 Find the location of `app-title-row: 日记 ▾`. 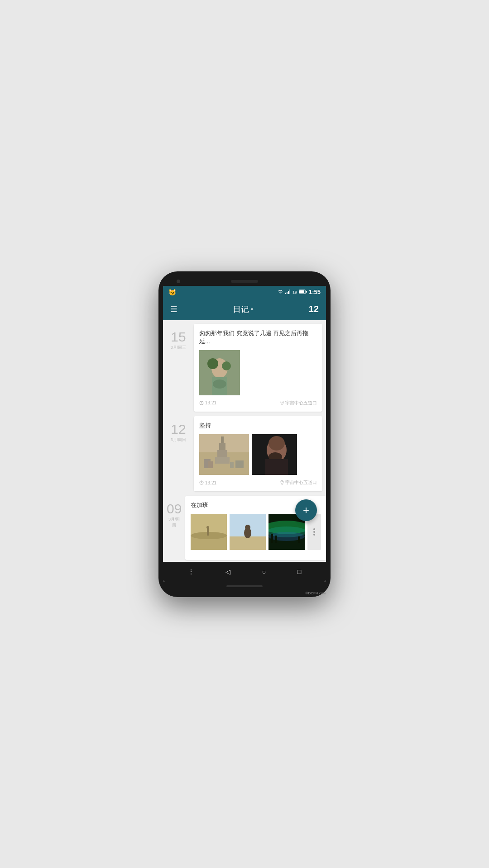

app-title-row: 日记 ▾ is located at coordinates (243, 309).